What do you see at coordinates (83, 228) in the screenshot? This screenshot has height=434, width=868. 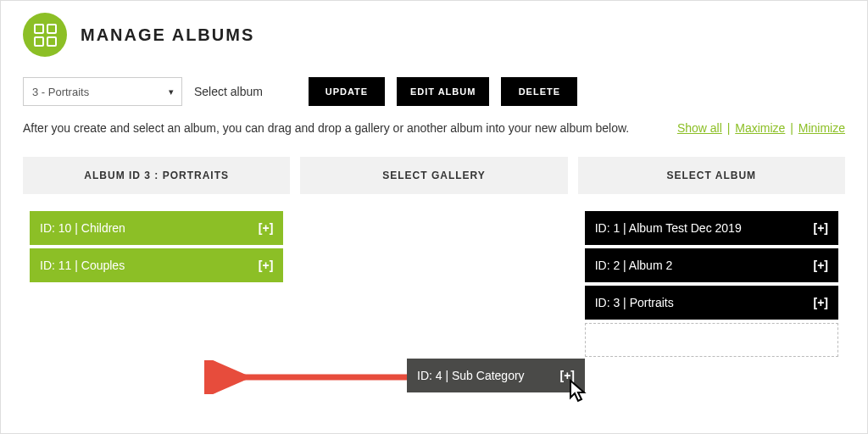 I see `album-item-label: ID: 10 | Children` at bounding box center [83, 228].